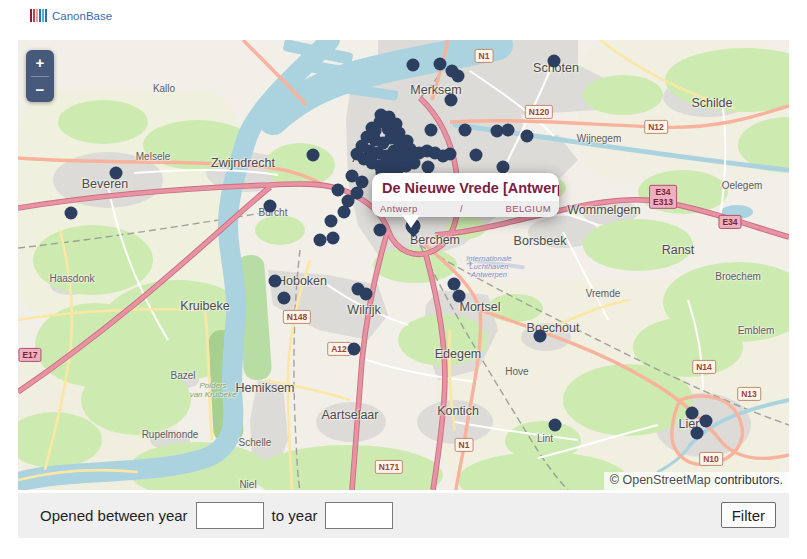 The height and width of the screenshot is (559, 807). What do you see at coordinates (696, 481) in the screenshot?
I see `map-attribution: © OpenStreetMap contributors.` at bounding box center [696, 481].